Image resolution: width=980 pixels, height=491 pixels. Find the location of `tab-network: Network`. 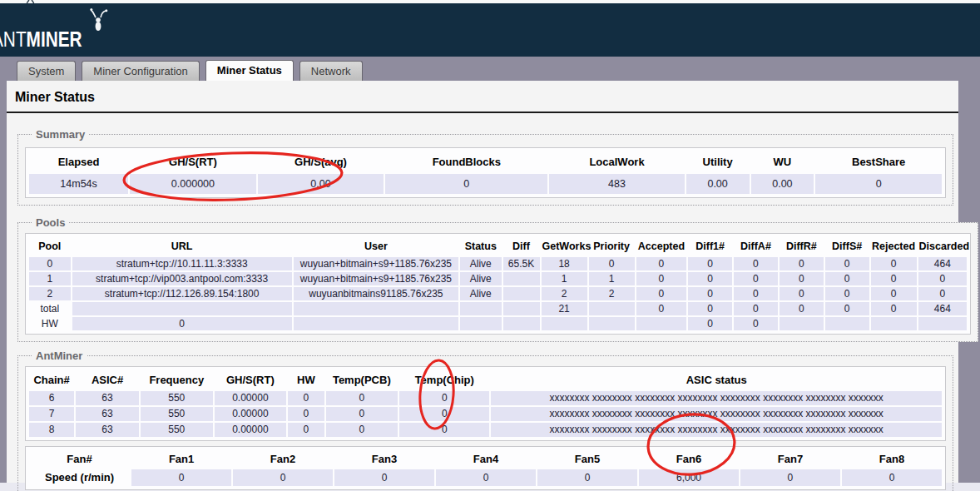

tab-network: Network is located at coordinates (331, 71).